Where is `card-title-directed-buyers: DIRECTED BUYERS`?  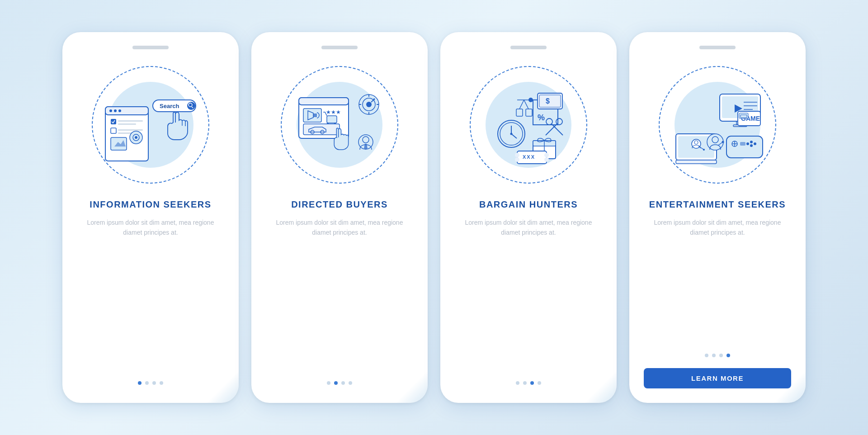 card-title-directed-buyers: DIRECTED BUYERS is located at coordinates (340, 204).